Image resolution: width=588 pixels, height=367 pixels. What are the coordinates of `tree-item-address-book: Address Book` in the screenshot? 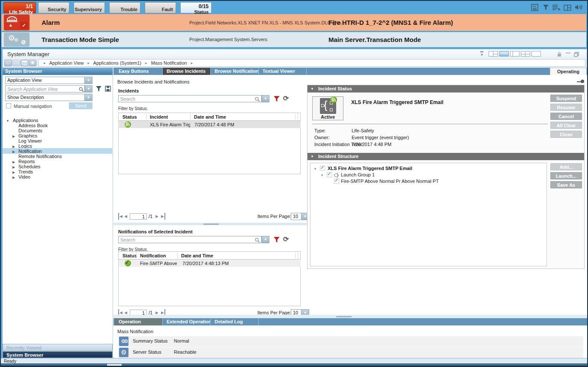 It's located at (33, 125).